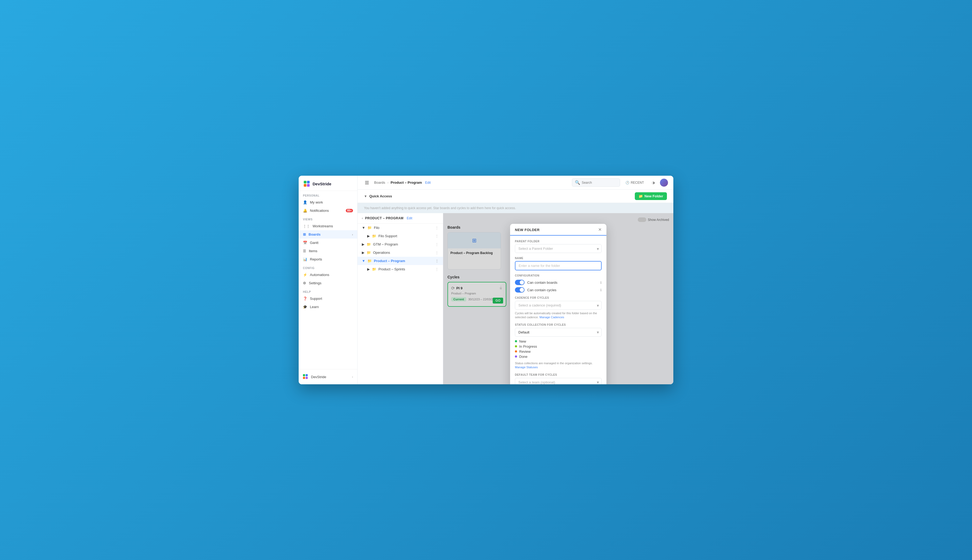  Describe the element at coordinates (367, 182) in the screenshot. I see `sidebar-expand-icon` at that location.